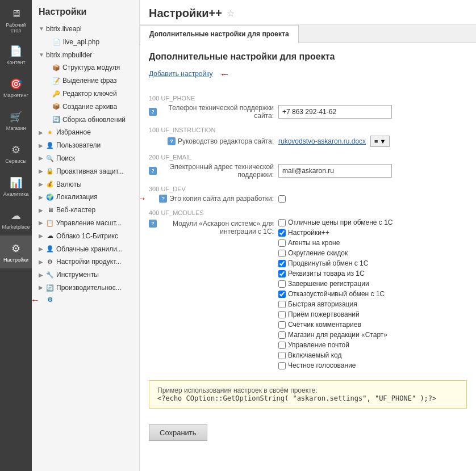  Describe the element at coordinates (50, 184) in the screenshot. I see `currency-icon: 💰` at that location.